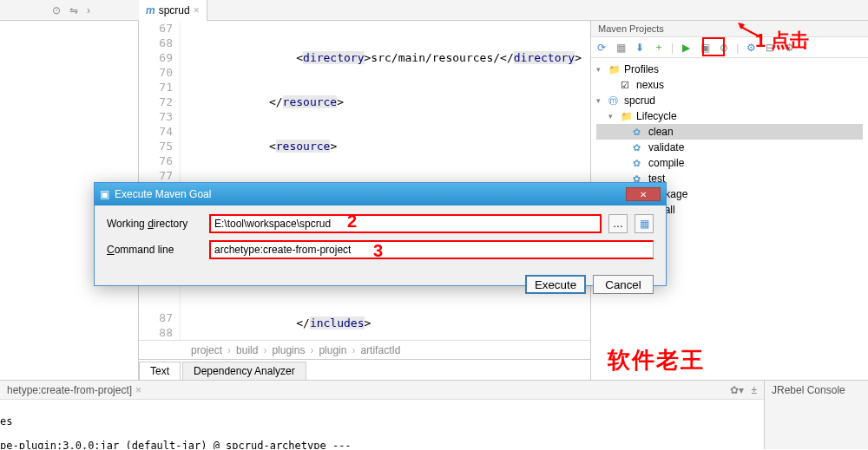  Describe the element at coordinates (753, 390) in the screenshot. I see `console-pin-icon: ±` at that location.